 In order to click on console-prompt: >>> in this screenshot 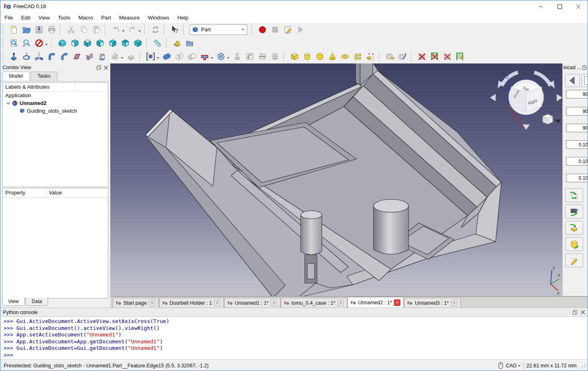, I will do `click(295, 356)`.